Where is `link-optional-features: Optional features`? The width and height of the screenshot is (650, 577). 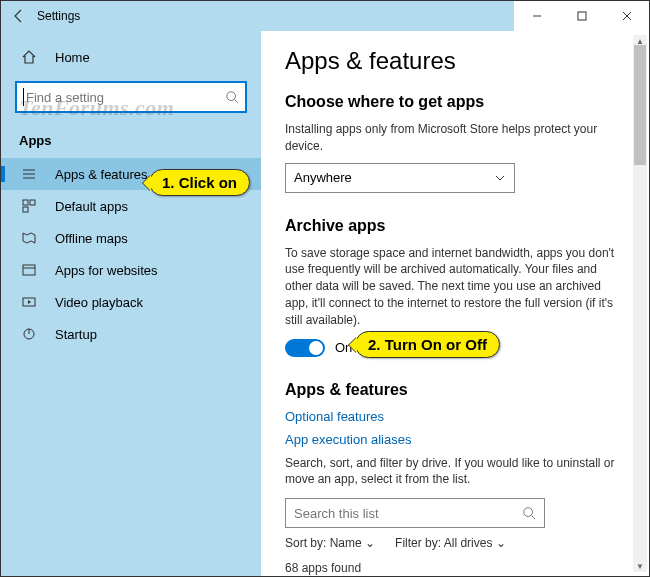
link-optional-features: Optional features is located at coordinates (455, 416).